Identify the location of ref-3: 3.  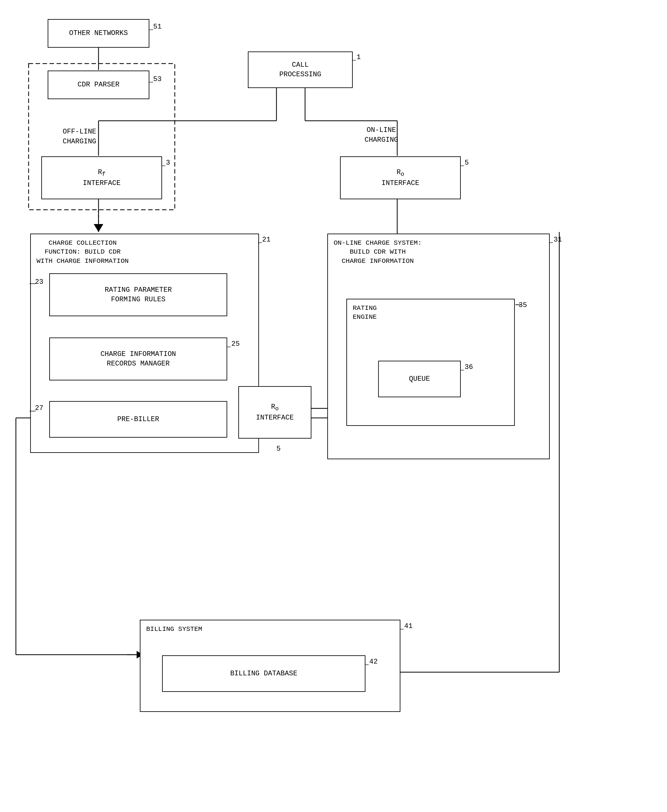
(168, 163).